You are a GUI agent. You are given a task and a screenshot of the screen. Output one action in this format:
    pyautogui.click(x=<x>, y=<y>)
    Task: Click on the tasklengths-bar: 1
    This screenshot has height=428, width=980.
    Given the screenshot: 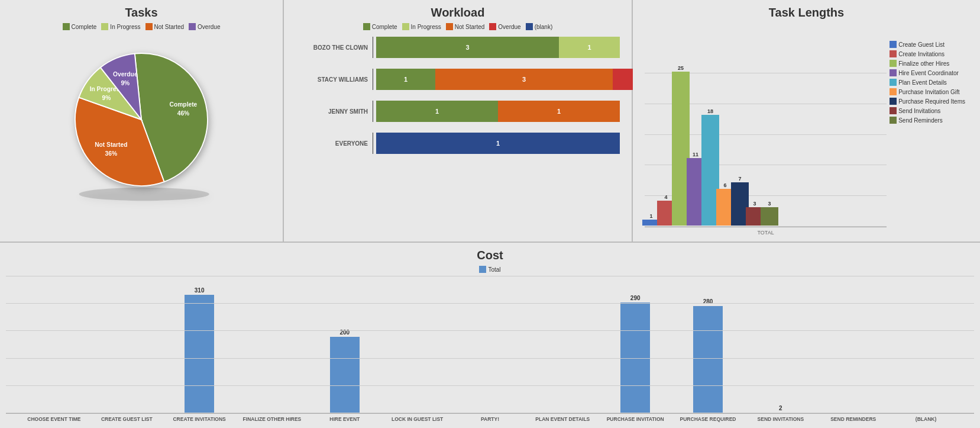 What is the action you would take?
    pyautogui.click(x=651, y=219)
    